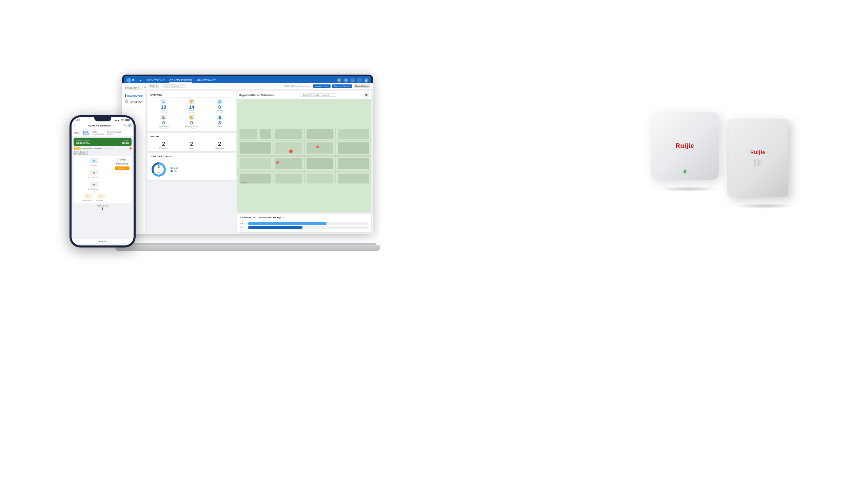 This screenshot has height=496, width=868. I want to click on donut-center: 3 Total, so click(159, 170).